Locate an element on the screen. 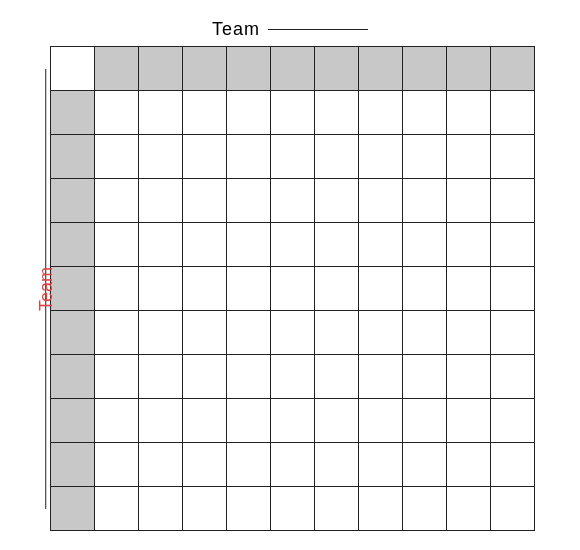  top-label-underline is located at coordinates (318, 30).